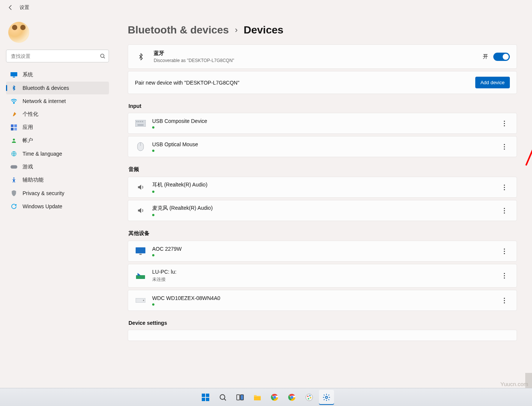 The height and width of the screenshot is (406, 532). I want to click on sidebar-item-label: 游戏, so click(28, 167).